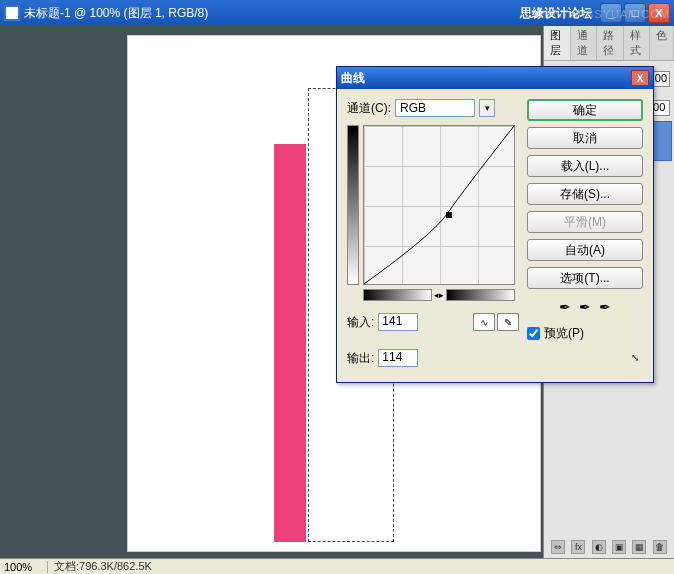 This screenshot has height=574, width=674. I want to click on horizontal-gradient-left, so click(398, 295).